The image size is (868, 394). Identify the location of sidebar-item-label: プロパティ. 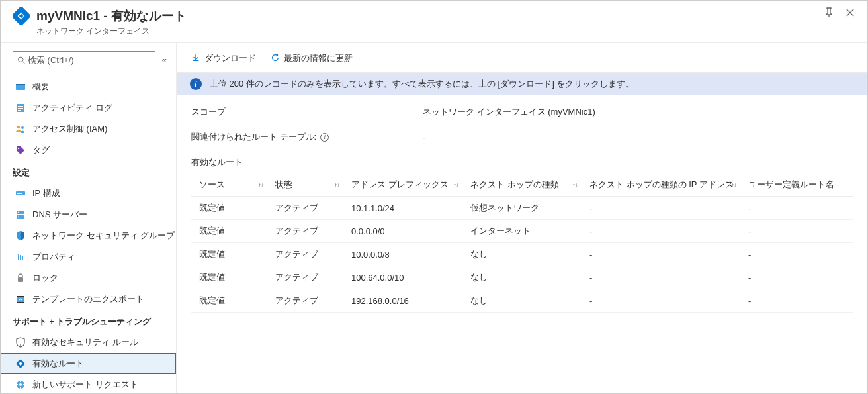
(54, 257).